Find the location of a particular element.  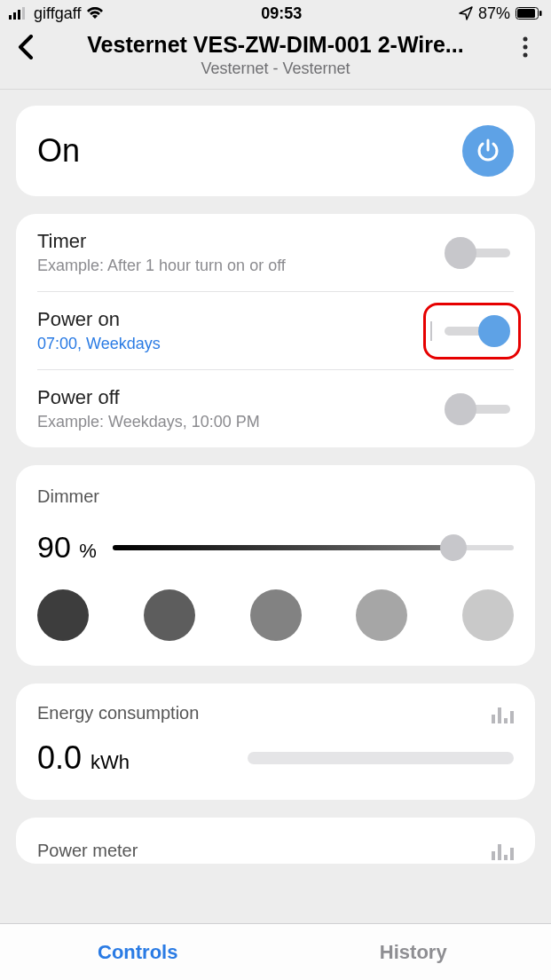

energy-card: Energy consumption 0.0 kWh is located at coordinates (275, 742).